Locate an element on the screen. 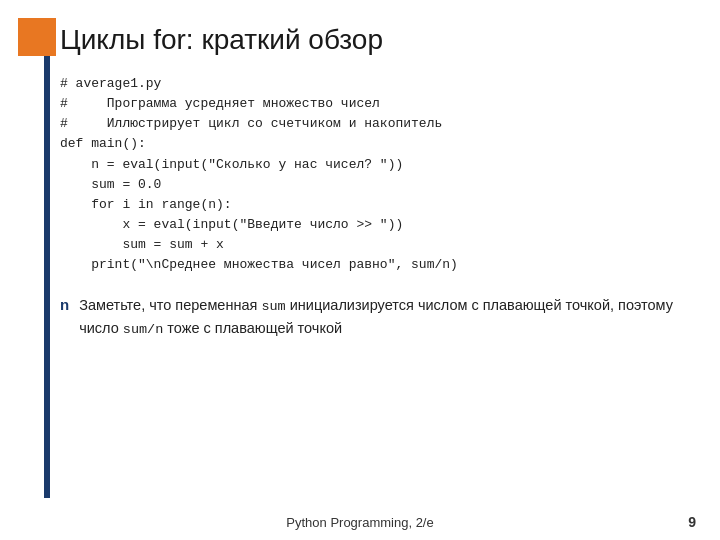 This screenshot has width=720, height=540. slide-title: Циклы for: краткий обзор is located at coordinates (378, 40).